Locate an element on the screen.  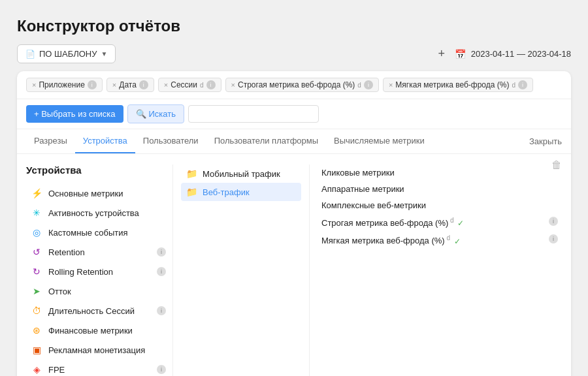
filter-tag: × Дата i is located at coordinates (131, 85).